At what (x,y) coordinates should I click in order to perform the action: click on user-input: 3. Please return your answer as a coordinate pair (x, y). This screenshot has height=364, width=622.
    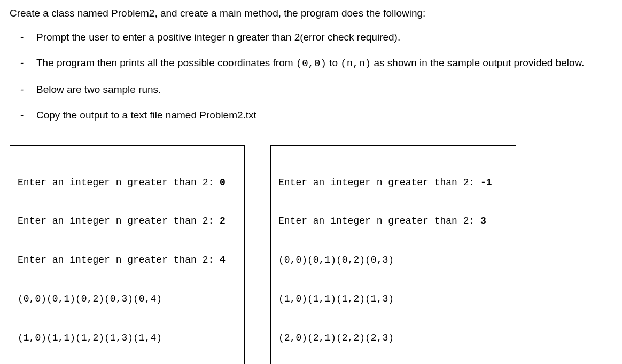
    Looking at the image, I should click on (483, 221).